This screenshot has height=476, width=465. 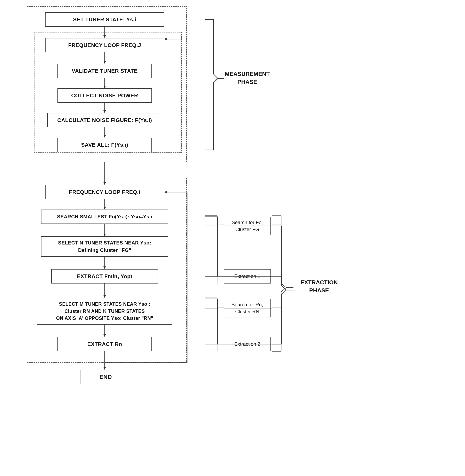 What do you see at coordinates (105, 217) in the screenshot?
I see `search-smallest-box: SEARCH SMALLEST Fo(Ys.i): Yso=Ys.i` at bounding box center [105, 217].